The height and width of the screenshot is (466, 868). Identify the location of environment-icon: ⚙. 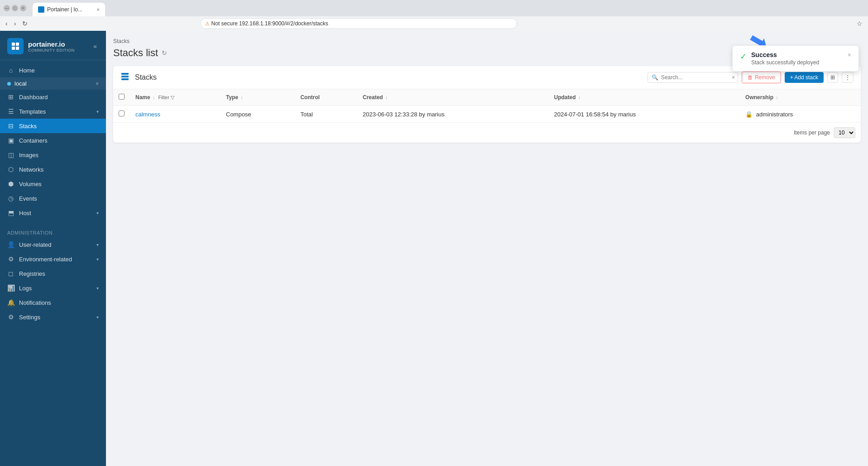
(11, 259).